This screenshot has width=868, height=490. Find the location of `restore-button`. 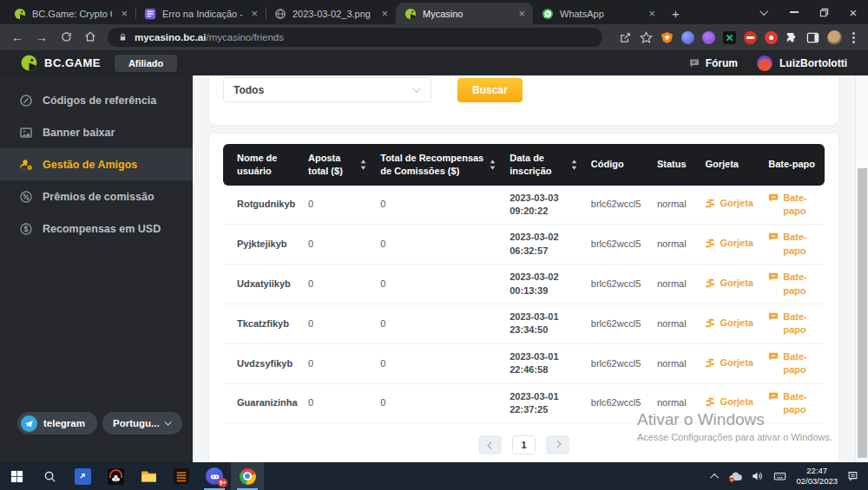

restore-button is located at coordinates (824, 12).